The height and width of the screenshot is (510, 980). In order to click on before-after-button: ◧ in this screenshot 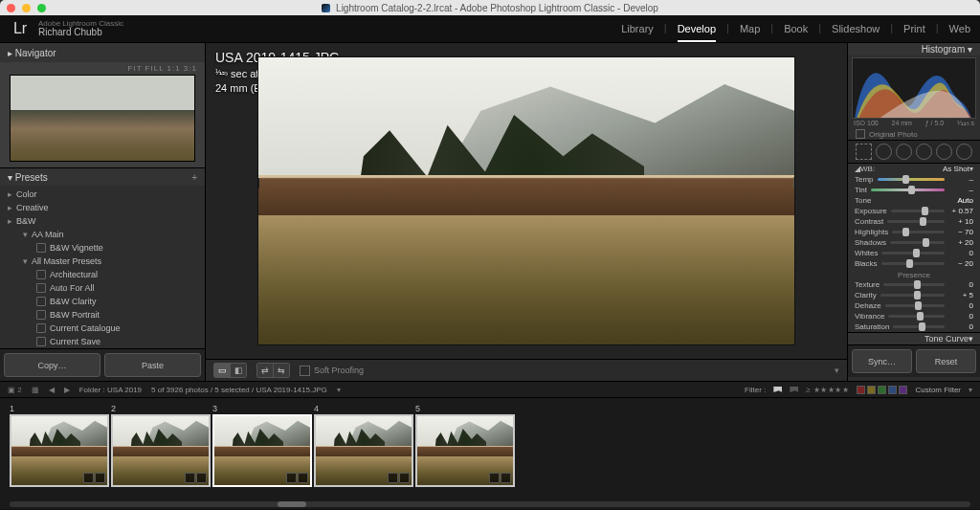, I will do `click(237, 370)`.